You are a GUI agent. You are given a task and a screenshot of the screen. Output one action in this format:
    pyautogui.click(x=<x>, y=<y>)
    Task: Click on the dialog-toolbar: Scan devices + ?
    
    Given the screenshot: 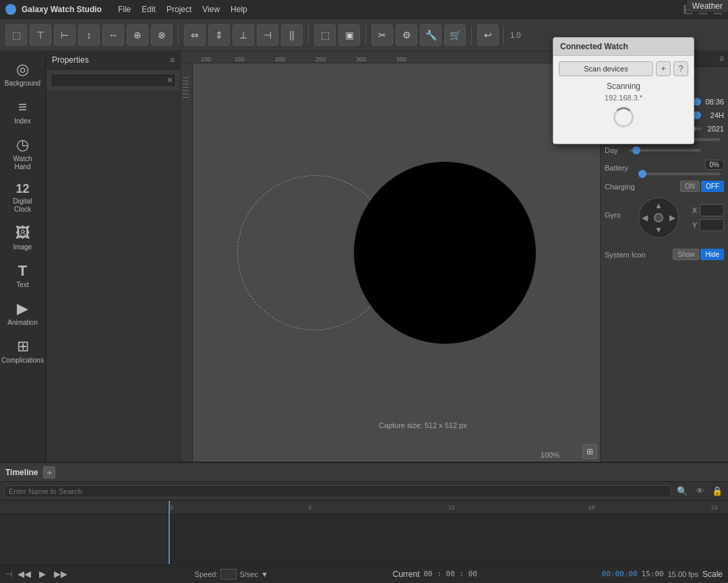 What is the action you would take?
    pyautogui.click(x=624, y=69)
    